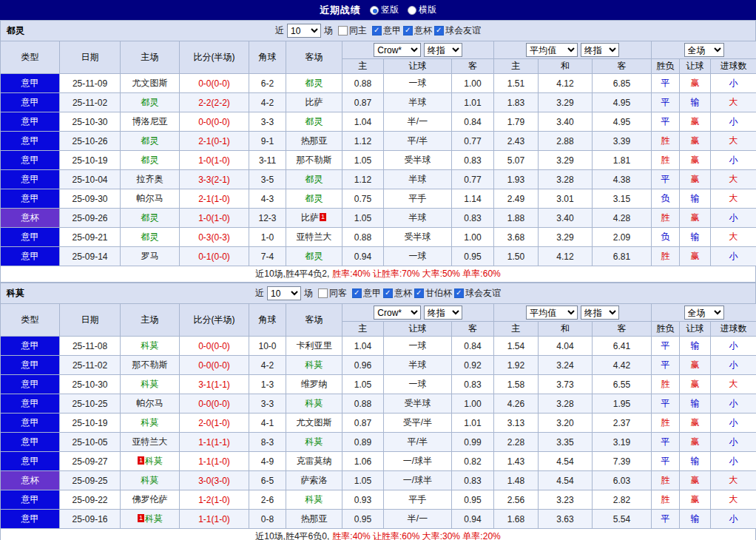  What do you see at coordinates (473, 329) in the screenshot?
I see `col-asia-away: 客` at bounding box center [473, 329].